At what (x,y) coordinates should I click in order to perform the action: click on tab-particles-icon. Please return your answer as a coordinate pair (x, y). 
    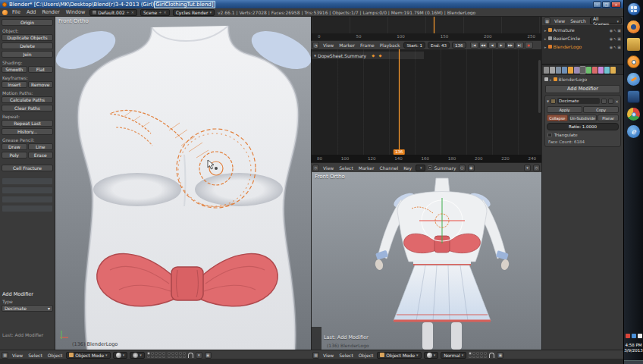
    Looking at the image, I should click on (607, 70).